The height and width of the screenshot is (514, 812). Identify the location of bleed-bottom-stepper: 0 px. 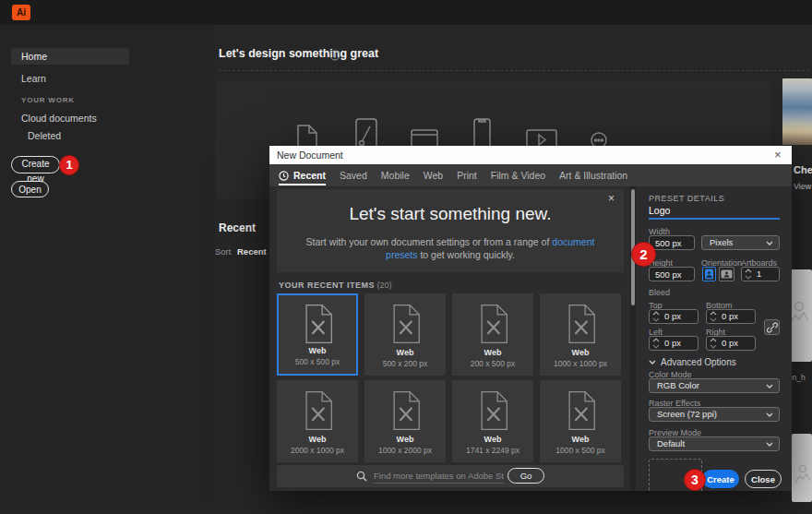
(731, 317).